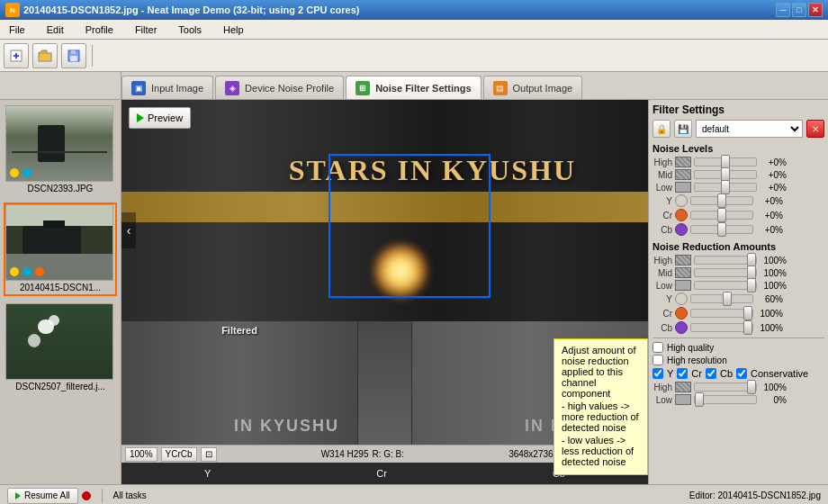 Image resolution: width=828 pixels, height=504 pixels. Describe the element at coordinates (683, 285) in the screenshot. I see `reduction-low-icon` at that location.